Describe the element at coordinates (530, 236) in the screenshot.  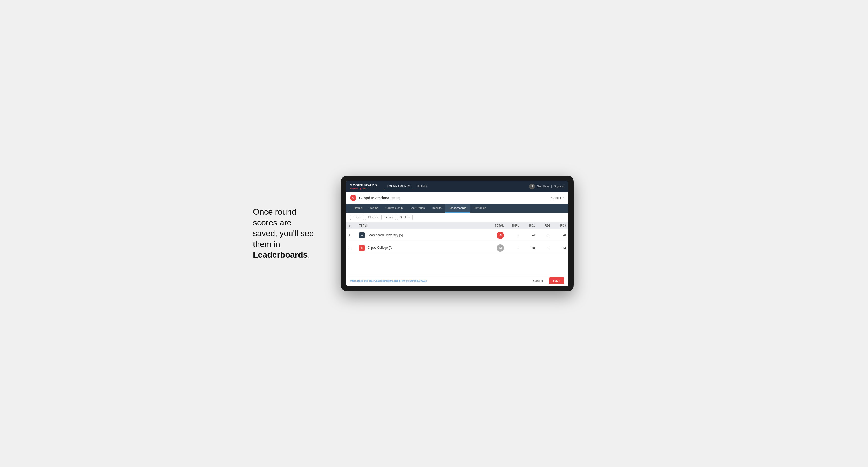
I see `row1-rd1: -4` at that location.